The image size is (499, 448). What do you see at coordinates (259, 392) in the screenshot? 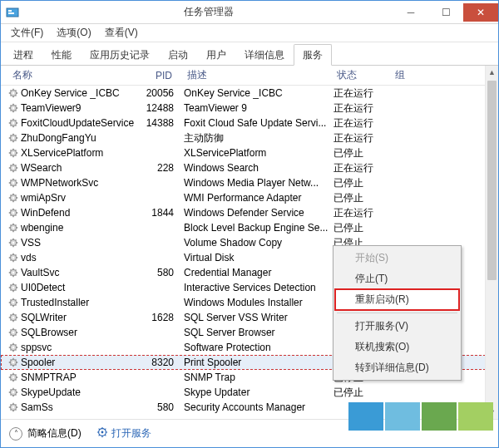
I see `cell-desc: Skype Updater` at bounding box center [259, 392].